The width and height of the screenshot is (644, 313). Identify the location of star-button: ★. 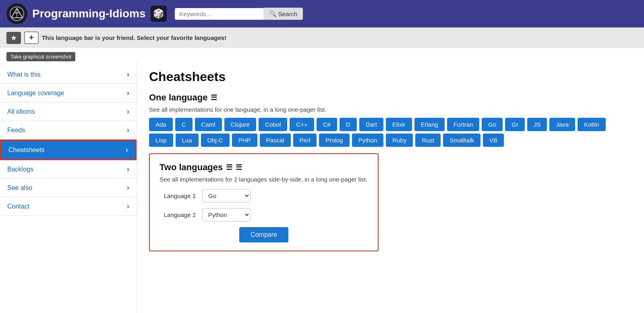
(14, 38).